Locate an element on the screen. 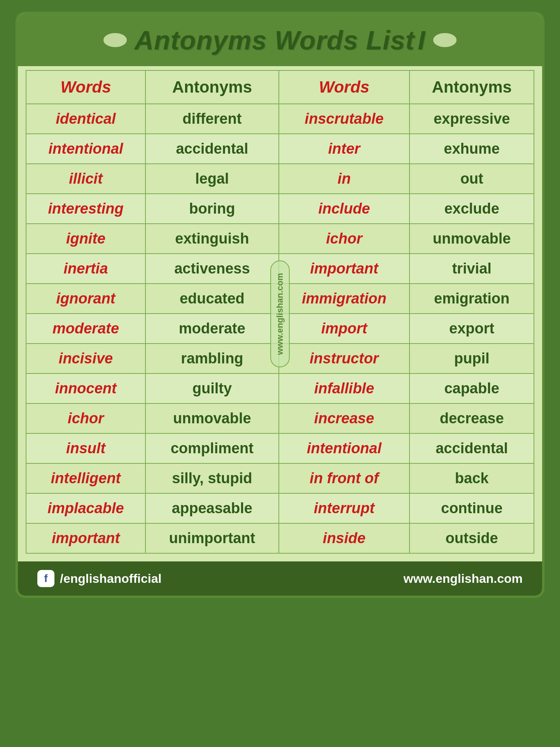 Image resolution: width=560 pixels, height=747 pixels. footer-social: /englishanofficial is located at coordinates (110, 579).